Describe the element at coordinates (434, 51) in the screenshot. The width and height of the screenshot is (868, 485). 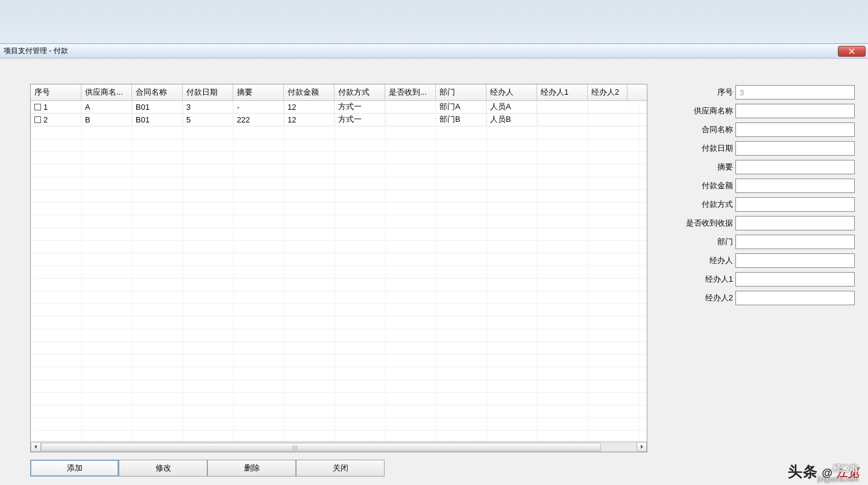
I see `titlebar: 项目支付管理 - 付款` at that location.